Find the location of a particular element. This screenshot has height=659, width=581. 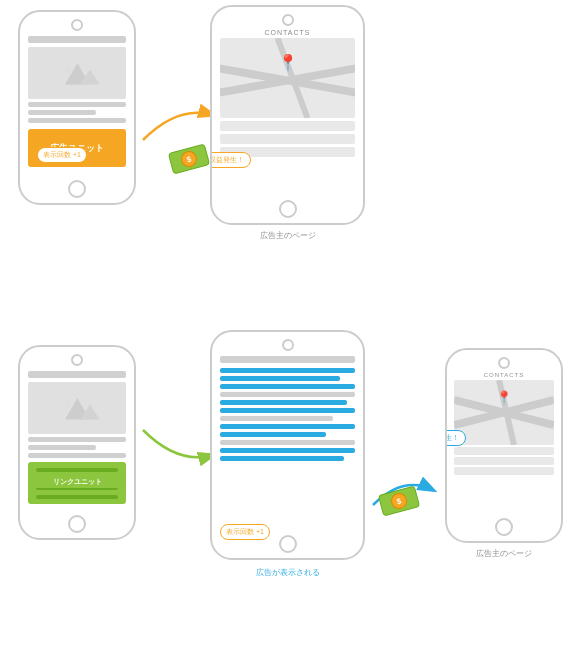

ad-display-caption: 広告が表示される is located at coordinates (288, 572).